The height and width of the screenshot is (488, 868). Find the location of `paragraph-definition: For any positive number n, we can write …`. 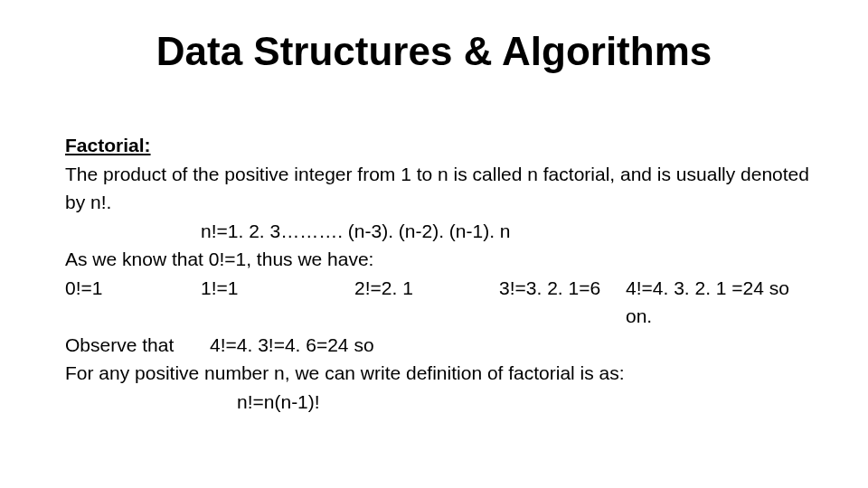

paragraph-definition: For any positive number n, we can write … is located at coordinates (440, 373).